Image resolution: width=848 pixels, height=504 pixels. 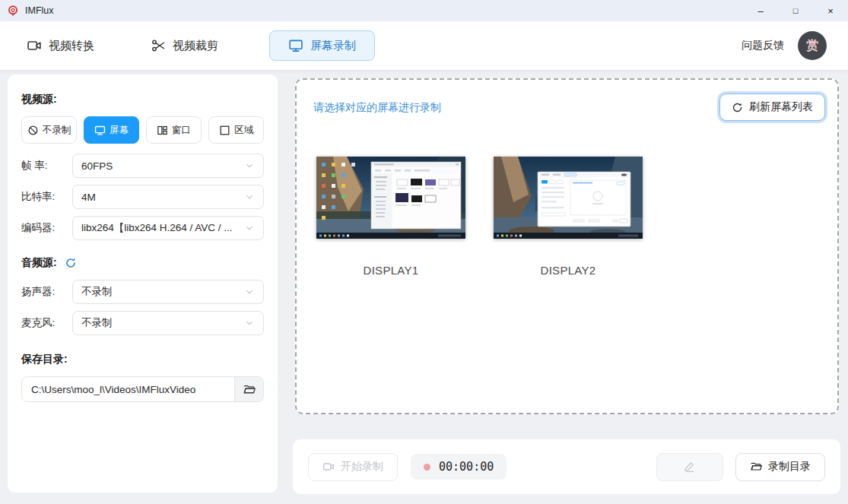 What do you see at coordinates (57, 131) in the screenshot?
I see `source-option-label: 不录制` at bounding box center [57, 131].